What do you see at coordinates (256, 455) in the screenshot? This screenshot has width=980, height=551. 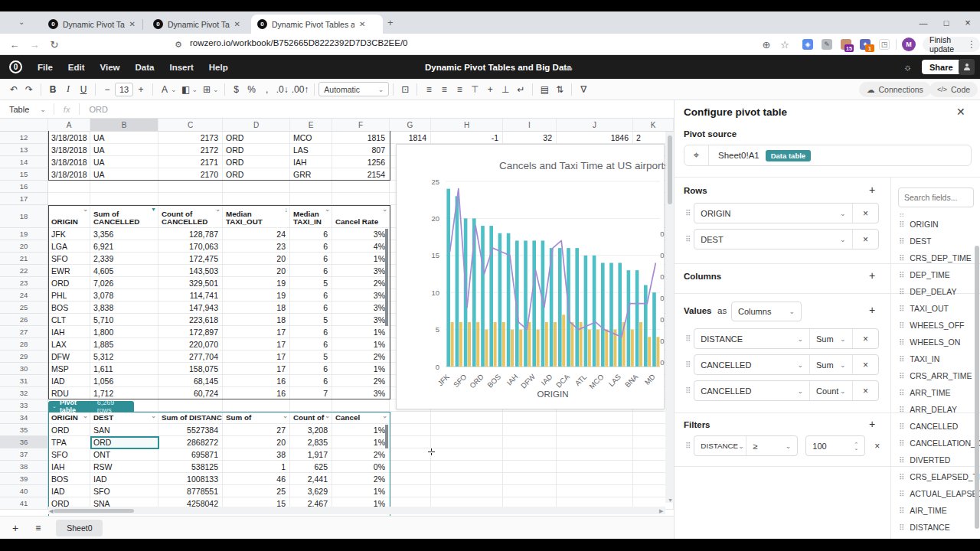 I see `cell: 38` at bounding box center [256, 455].